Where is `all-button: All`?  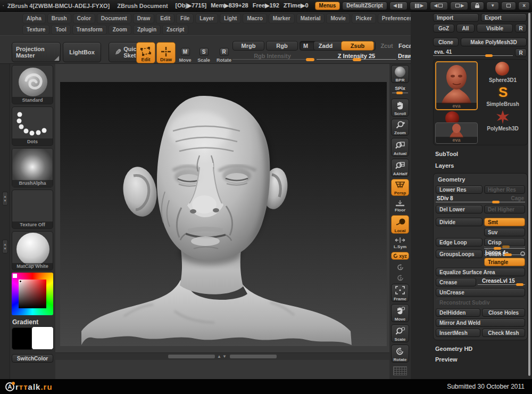
all-button: All is located at coordinates (466, 28).